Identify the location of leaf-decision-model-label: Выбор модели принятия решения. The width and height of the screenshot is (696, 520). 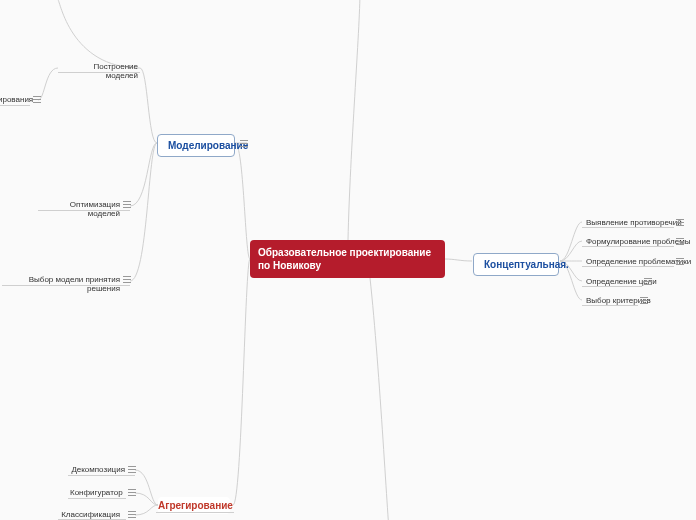
(74, 284).